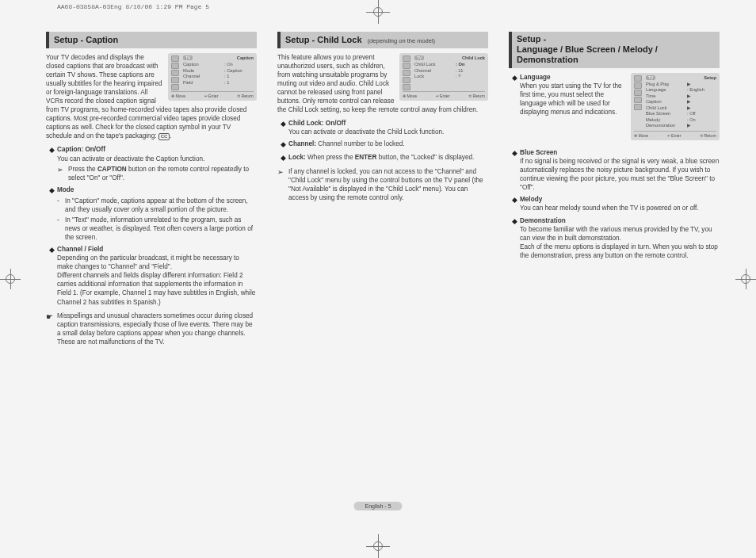  I want to click on sub-arrow-caption-button: ➢ Press the CAPTION button on the remote…, so click(157, 174).